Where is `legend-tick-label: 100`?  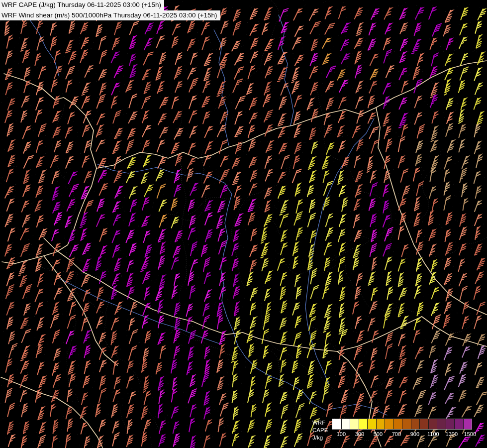
legend-tick-label: 100 is located at coordinates (341, 434).